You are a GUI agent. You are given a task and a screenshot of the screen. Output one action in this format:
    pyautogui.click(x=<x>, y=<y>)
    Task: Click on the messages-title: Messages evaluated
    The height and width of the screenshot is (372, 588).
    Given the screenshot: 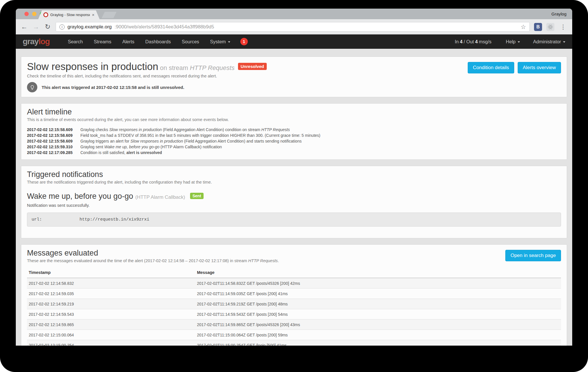 What is the action you would take?
    pyautogui.click(x=294, y=253)
    